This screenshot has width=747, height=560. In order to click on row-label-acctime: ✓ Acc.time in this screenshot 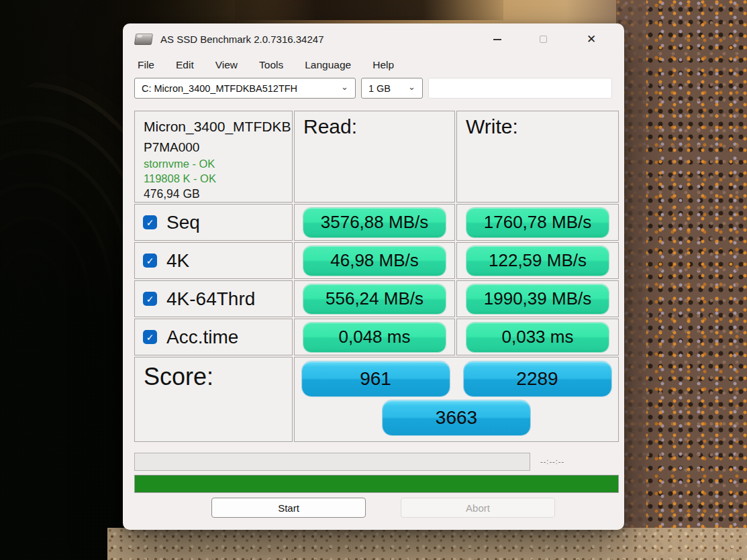, I will do `click(213, 337)`.